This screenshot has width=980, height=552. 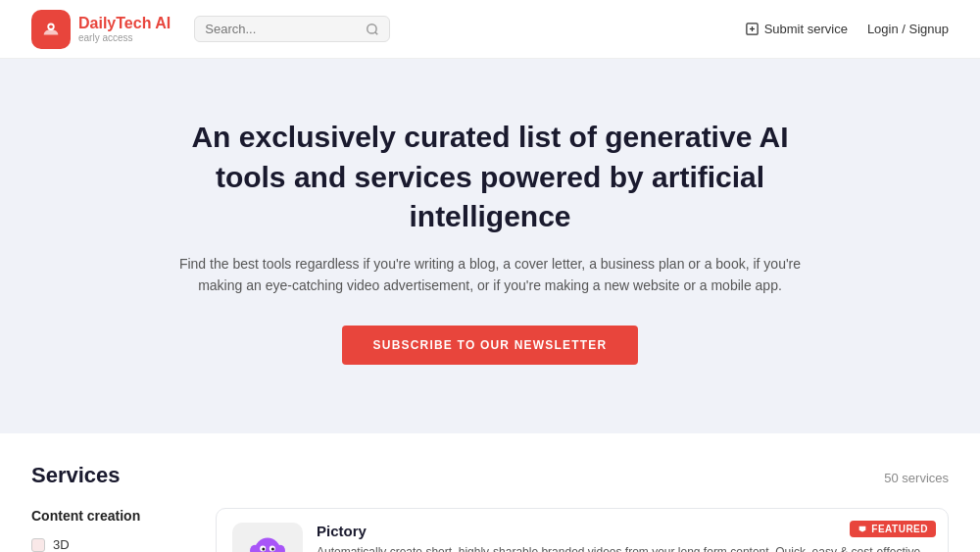 What do you see at coordinates (490, 29) in the screenshot?
I see `header: DailyTech AI early access Submit service…` at bounding box center [490, 29].